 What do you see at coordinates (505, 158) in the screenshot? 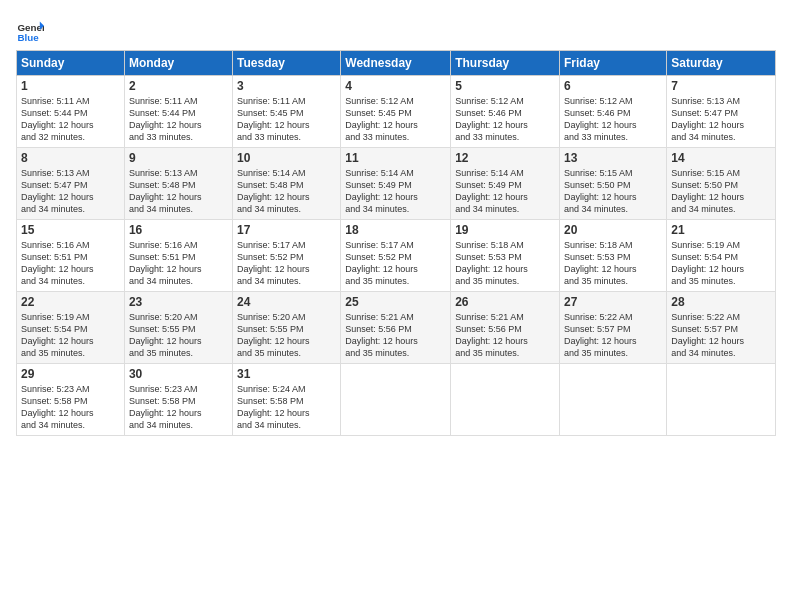
I see `day-number: 12` at bounding box center [505, 158].